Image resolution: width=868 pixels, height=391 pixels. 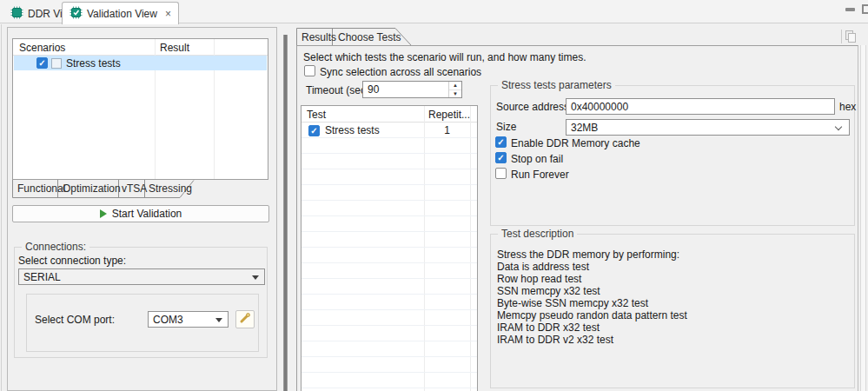 What do you see at coordinates (864, 218) in the screenshot?
I see `vertical-scrollbar` at bounding box center [864, 218].